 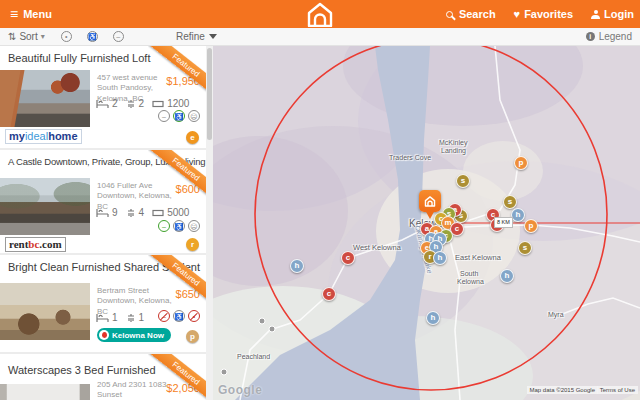 What do you see at coordinates (44, 136) in the screenshot?
I see `source-logo-mydealhome: myidealhome` at bounding box center [44, 136].